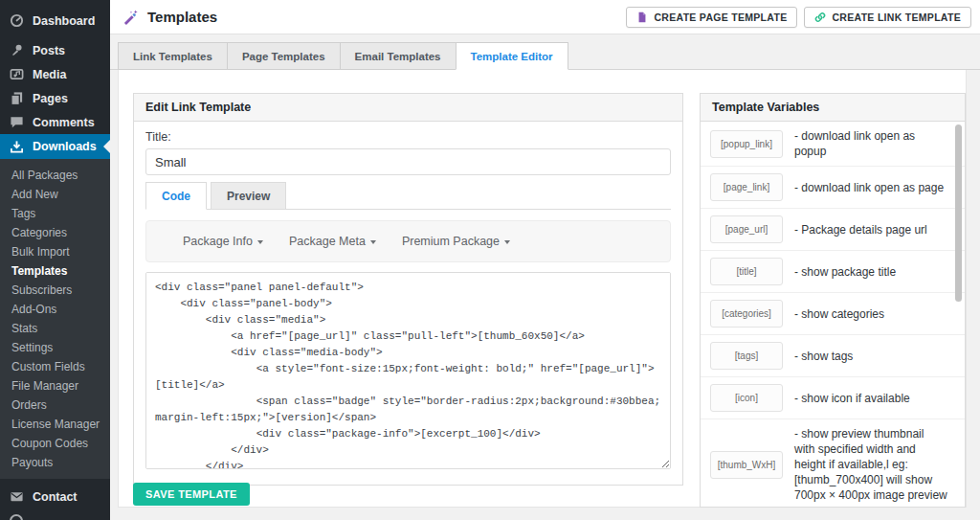  What do you see at coordinates (249, 195) in the screenshot?
I see `subtab-preview: Preview` at bounding box center [249, 195].